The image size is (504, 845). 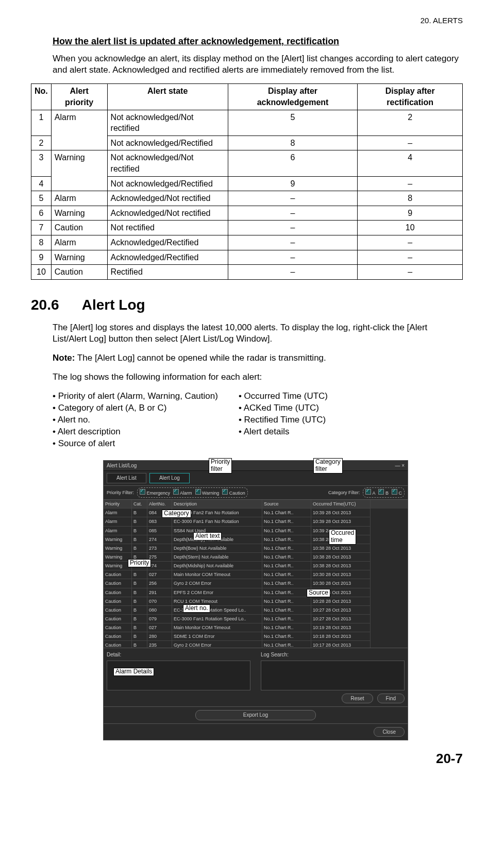 I want to click on section-title: Alert Log, so click(x=113, y=305).